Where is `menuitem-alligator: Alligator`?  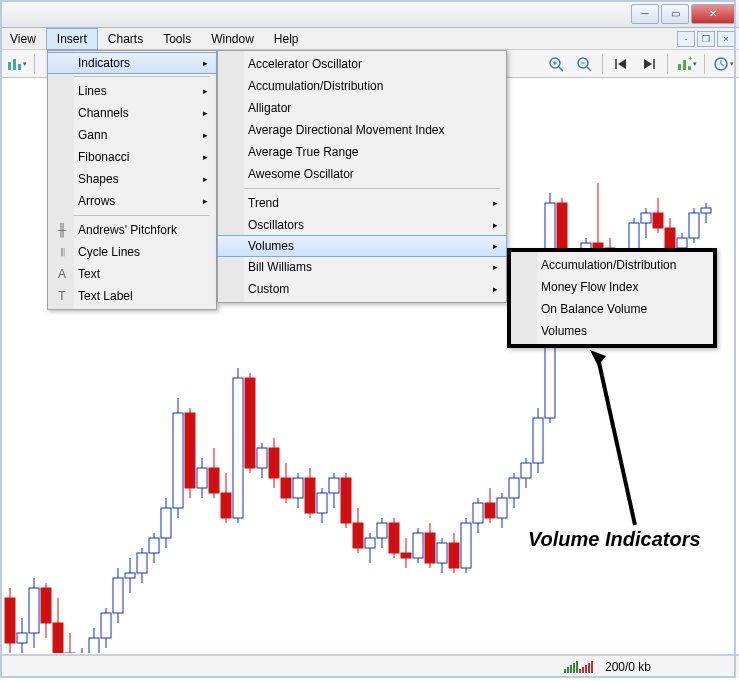
menuitem-alligator: Alligator is located at coordinates (362, 108).